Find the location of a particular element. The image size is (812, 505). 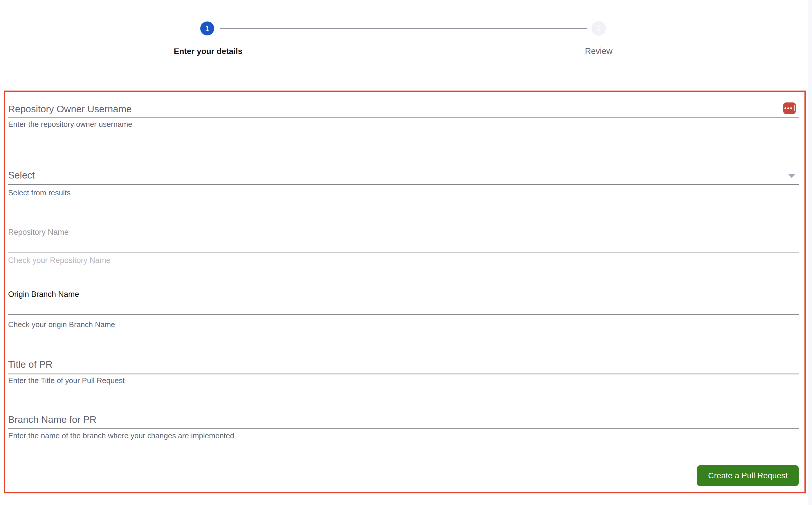

stepper-connector-line is located at coordinates (403, 29).